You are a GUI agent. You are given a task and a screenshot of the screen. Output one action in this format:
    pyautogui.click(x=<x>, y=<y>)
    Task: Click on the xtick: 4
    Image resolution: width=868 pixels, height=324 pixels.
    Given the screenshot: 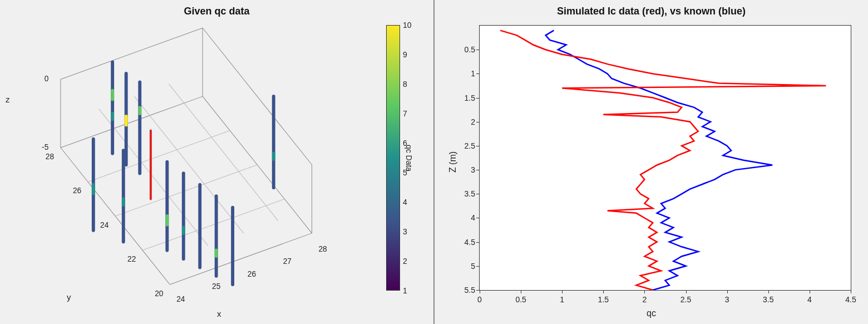 What is the action you would take?
    pyautogui.click(x=810, y=300)
    